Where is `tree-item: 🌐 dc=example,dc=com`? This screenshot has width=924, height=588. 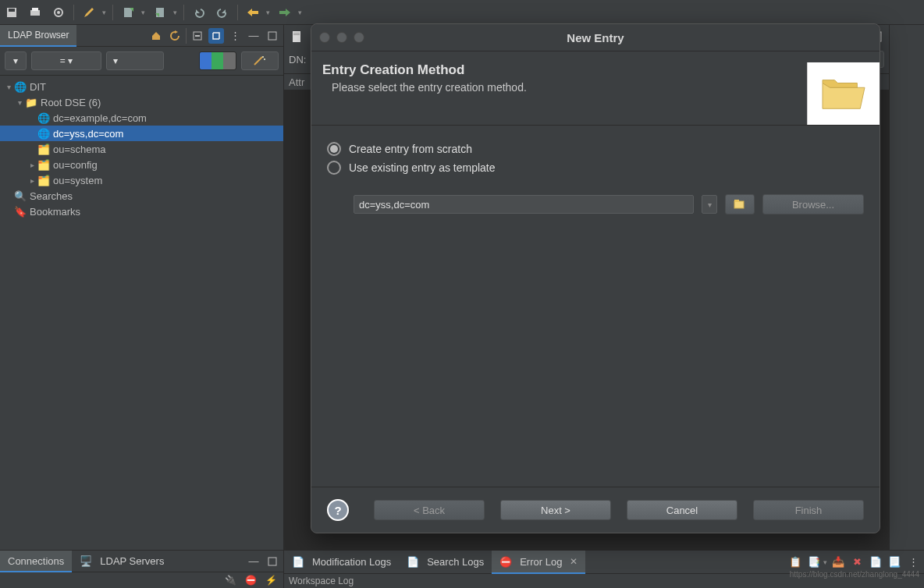 tree-item: 🌐 dc=example,dc=com is located at coordinates (142, 118).